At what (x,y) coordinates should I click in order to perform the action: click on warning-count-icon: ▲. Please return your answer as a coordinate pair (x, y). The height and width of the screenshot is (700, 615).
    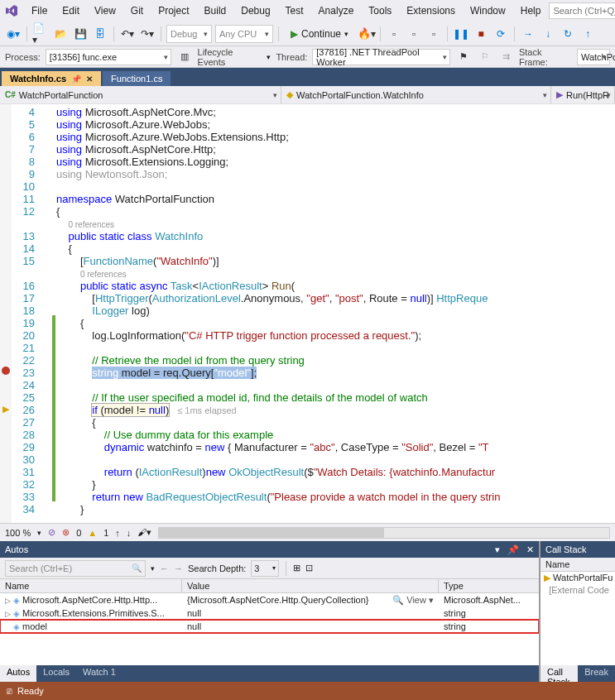
    Looking at the image, I should click on (93, 533).